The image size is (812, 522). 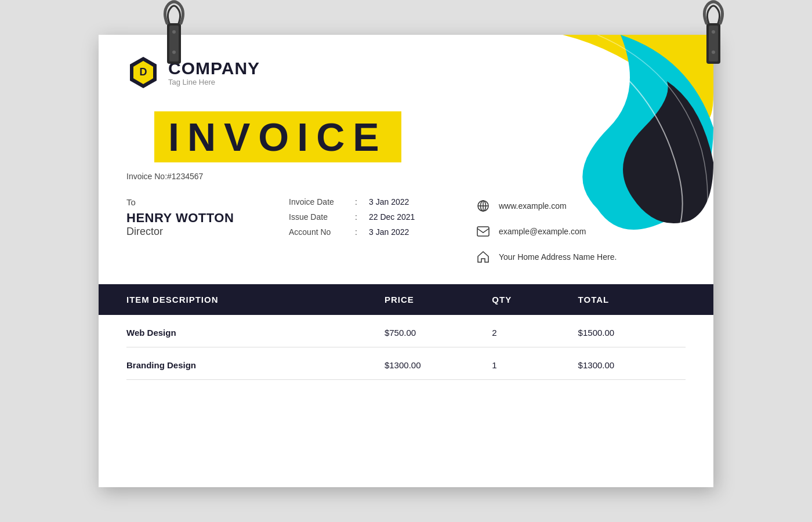 What do you see at coordinates (632, 338) in the screenshot?
I see `td-total-1: $1500.00` at bounding box center [632, 338].